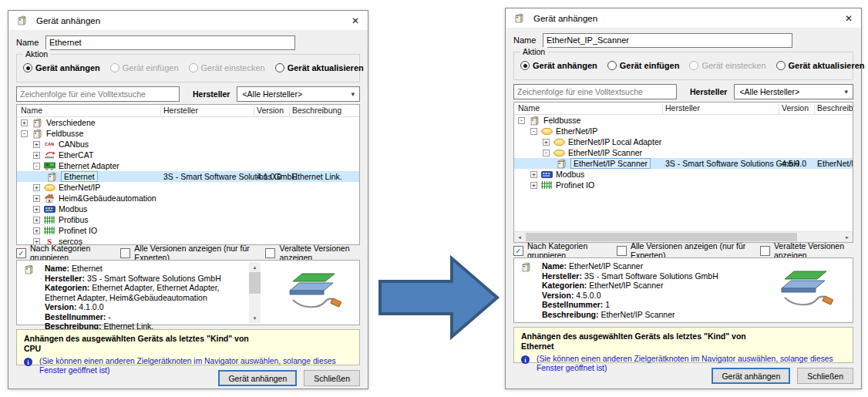 This screenshot has height=397, width=868. Describe the element at coordinates (49, 156) in the screenshot. I see `ethercat-icon` at that location.